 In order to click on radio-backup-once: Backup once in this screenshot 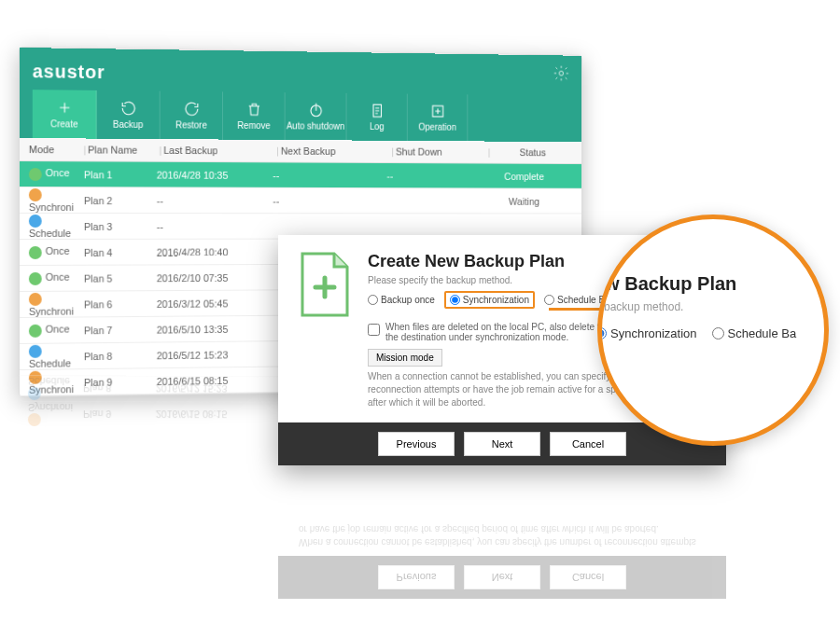, I will do `click(401, 300)`.